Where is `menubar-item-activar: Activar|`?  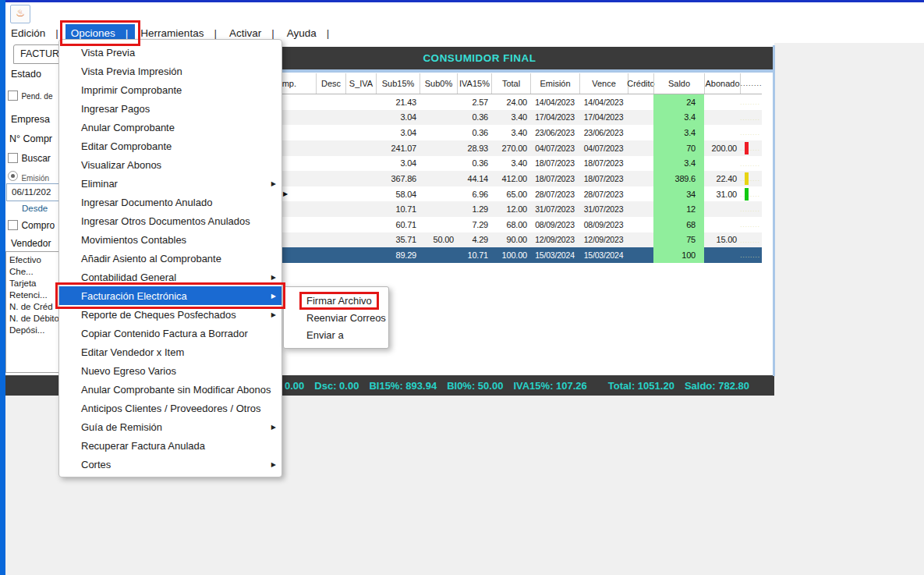
menubar-item-activar: Activar| is located at coordinates (253, 33).